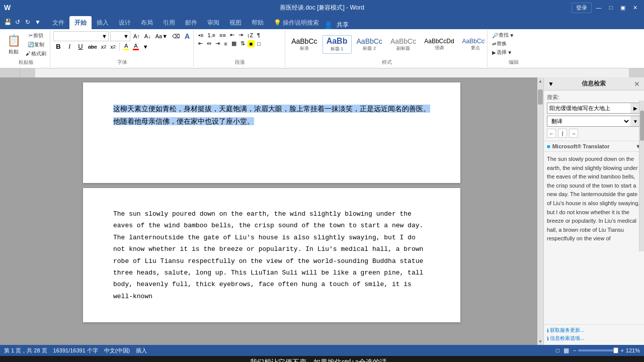 The image size is (644, 362). I want to click on paragraph-group: •≡ 1.≡ ≡≡ ⇤ ⇥ ↕Z ¶ ⇤ ⇔ ⇥ ≡ ▦ ⇅ ■ □ 段落, so click(240, 48).